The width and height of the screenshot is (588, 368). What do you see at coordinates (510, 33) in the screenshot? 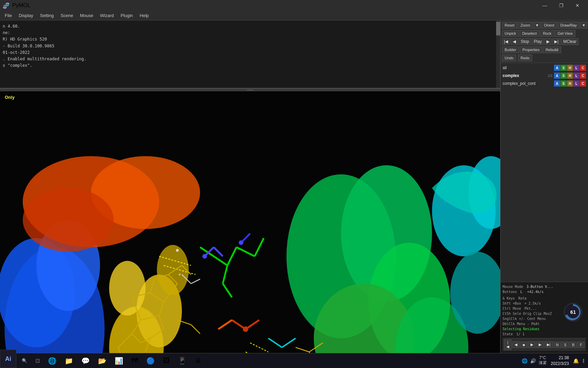
I see `unpick-button: Unpick` at bounding box center [510, 33].